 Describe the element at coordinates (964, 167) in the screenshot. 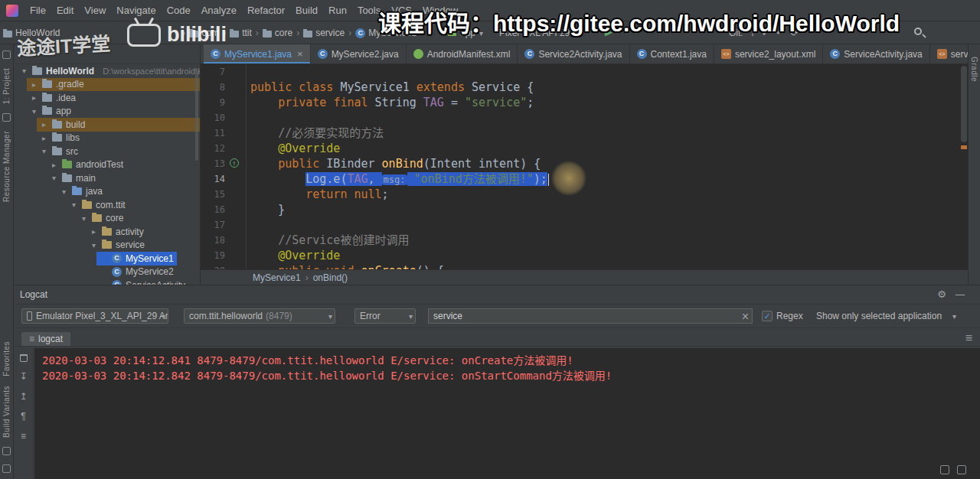

I see `editor-scrollbar` at that location.